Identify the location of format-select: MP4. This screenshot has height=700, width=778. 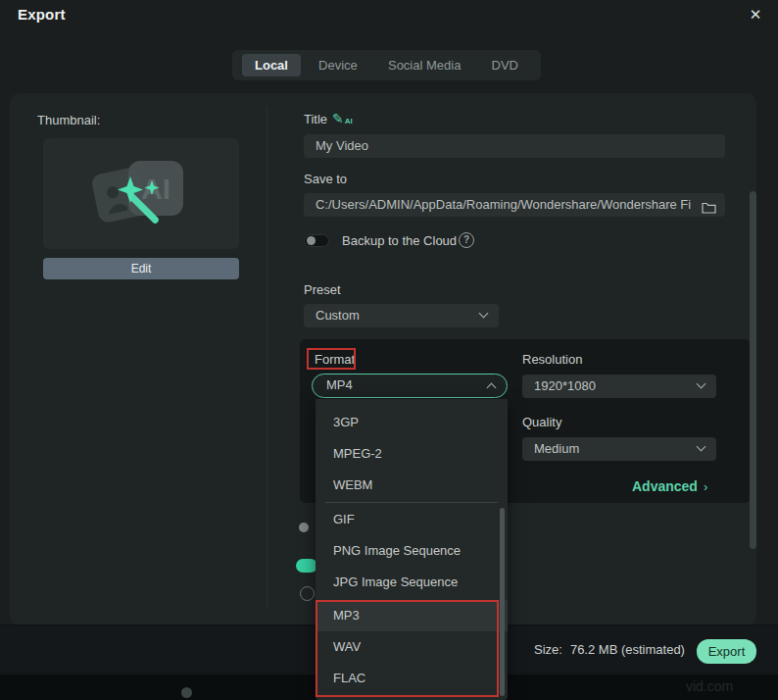
(410, 386).